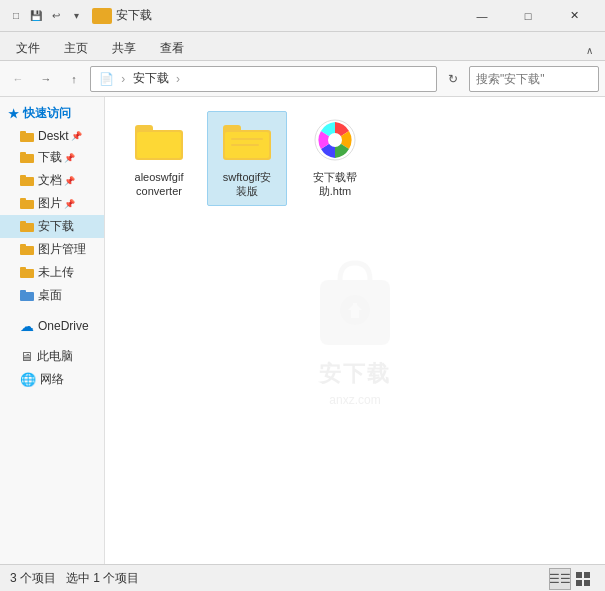 The image size is (605, 591). What do you see at coordinates (453, 79) in the screenshot?
I see `refresh-button: ↻` at bounding box center [453, 79].